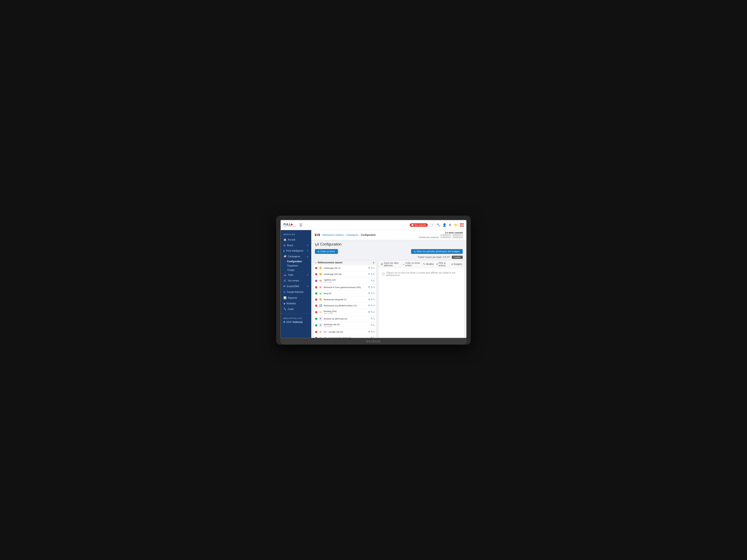 The height and width of the screenshot is (560, 747). I want to click on sidebar-item-campagnes: 📢 Campagnes ▲, so click(296, 257).